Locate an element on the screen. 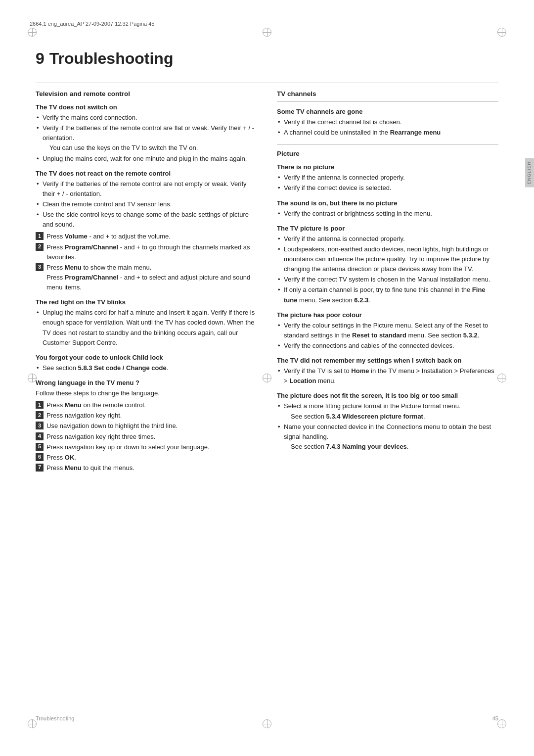 The image size is (534, 756). list-item: Verify if the correct channel list is ch… is located at coordinates (388, 122).